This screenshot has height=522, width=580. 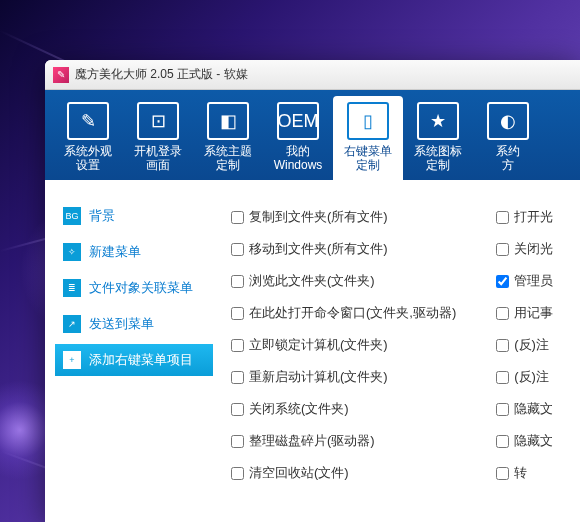 What do you see at coordinates (438, 138) in the screenshot?
I see `toolbar-button-5: ★系统图标 定制` at bounding box center [438, 138].